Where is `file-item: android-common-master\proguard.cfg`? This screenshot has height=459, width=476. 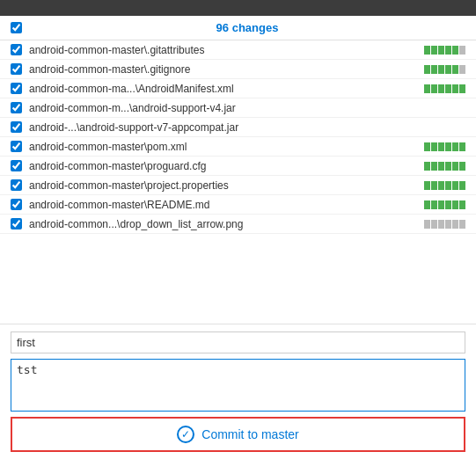 file-item: android-common-master\proguard.cfg is located at coordinates (238, 166).